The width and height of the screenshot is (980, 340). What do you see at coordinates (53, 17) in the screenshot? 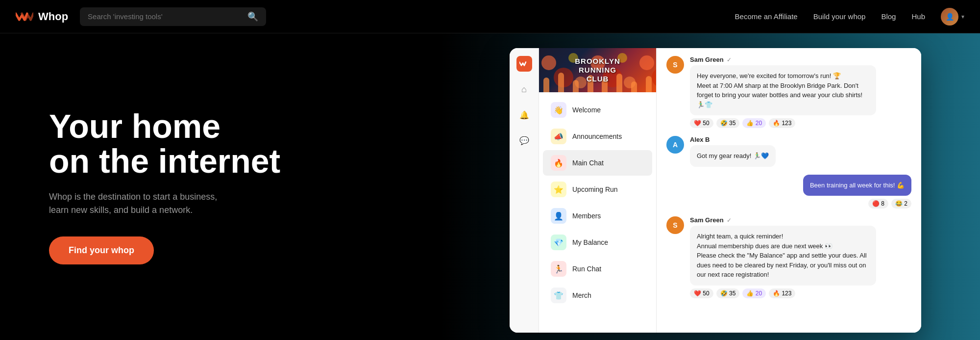
I see `logo-text: Whop` at bounding box center [53, 17].